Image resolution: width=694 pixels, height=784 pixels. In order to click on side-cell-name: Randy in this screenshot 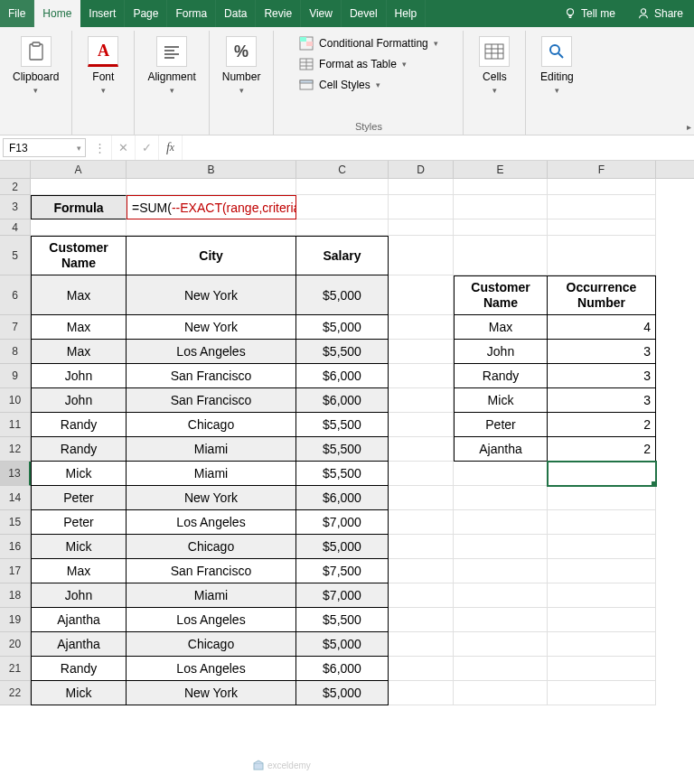, I will do `click(501, 376)`.